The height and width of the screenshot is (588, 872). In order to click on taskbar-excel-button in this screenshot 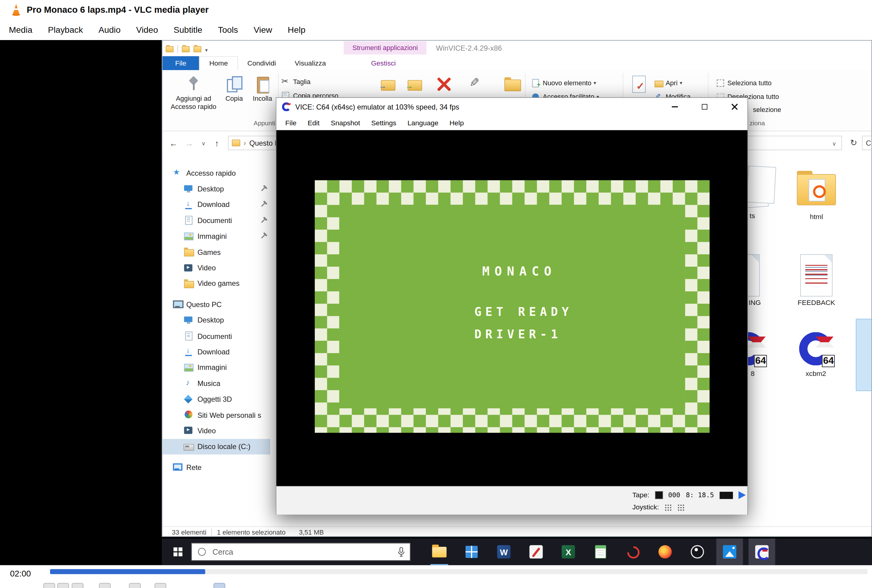, I will do `click(568, 552)`.